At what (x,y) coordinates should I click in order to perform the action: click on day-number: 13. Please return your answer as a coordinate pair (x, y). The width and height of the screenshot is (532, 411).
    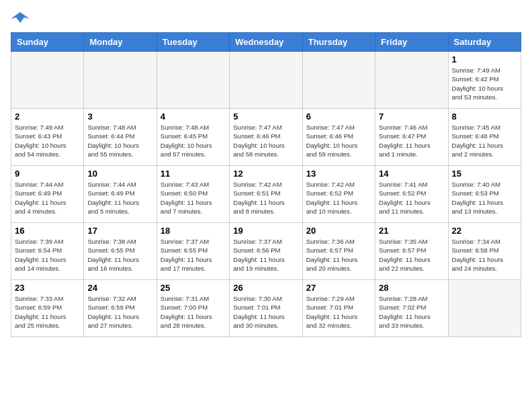
    Looking at the image, I should click on (339, 173).